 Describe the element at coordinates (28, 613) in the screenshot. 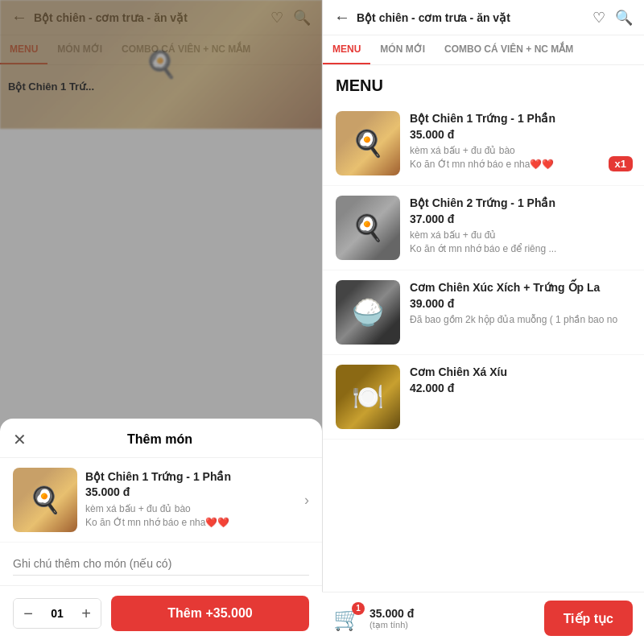

I see `quantity-minus-button: −` at that location.